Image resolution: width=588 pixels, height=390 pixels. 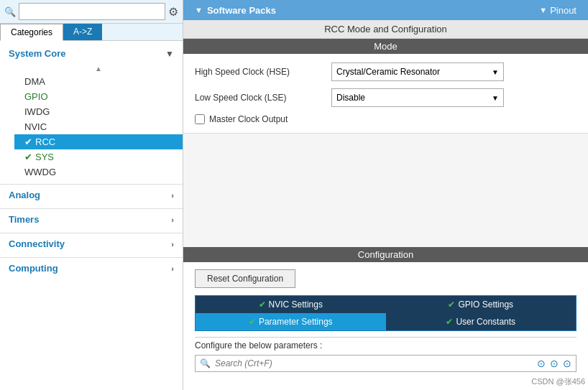 I want to click on group-timers-label: Timers, so click(x=24, y=220).